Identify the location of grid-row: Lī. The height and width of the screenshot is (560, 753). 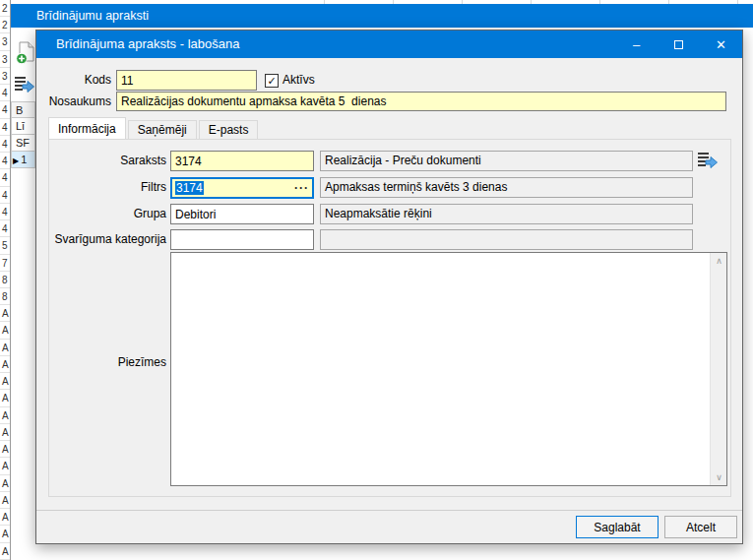
(24, 126).